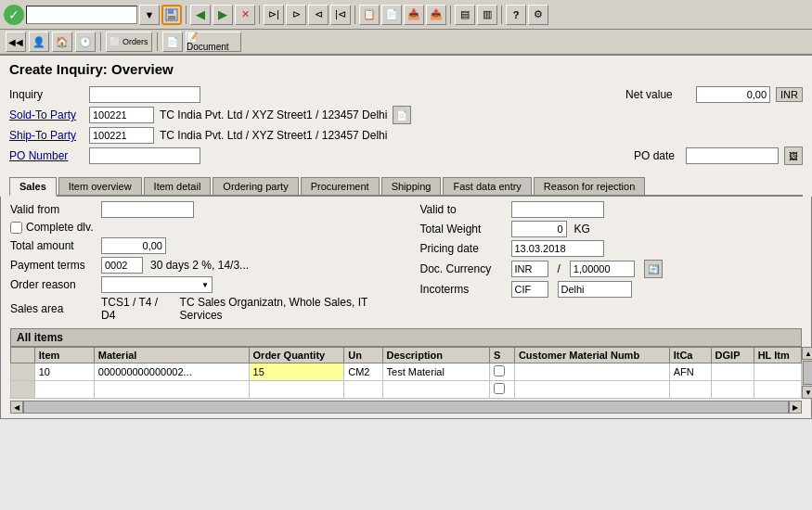 This screenshot has width=812, height=510. What do you see at coordinates (369, 15) in the screenshot?
I see `pick-button: 📋` at bounding box center [369, 15].